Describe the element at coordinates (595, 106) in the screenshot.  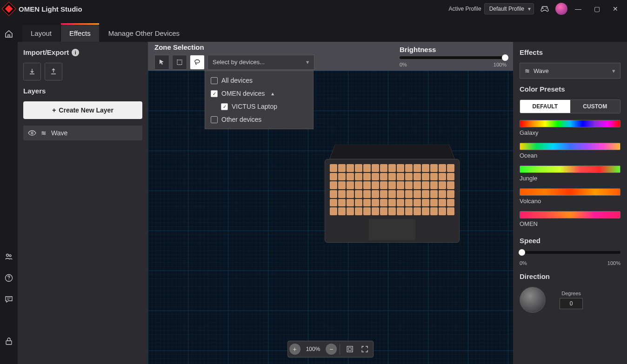
I see `preset-tab-custom: CUSTOM` at that location.